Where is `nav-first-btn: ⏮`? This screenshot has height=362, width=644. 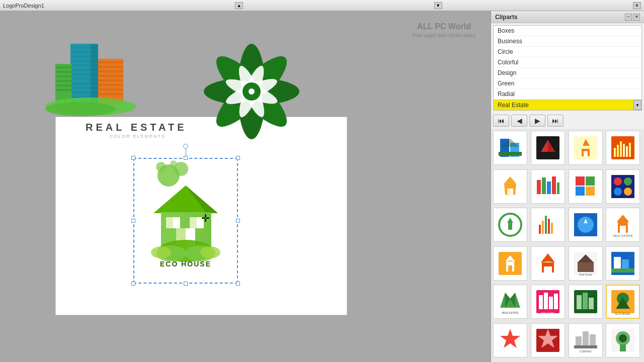
nav-first-btn: ⏮ is located at coordinates (501, 121).